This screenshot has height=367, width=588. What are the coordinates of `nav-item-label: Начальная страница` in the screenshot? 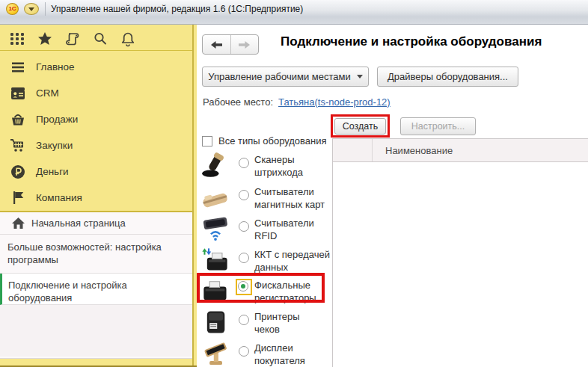 It's located at (79, 223).